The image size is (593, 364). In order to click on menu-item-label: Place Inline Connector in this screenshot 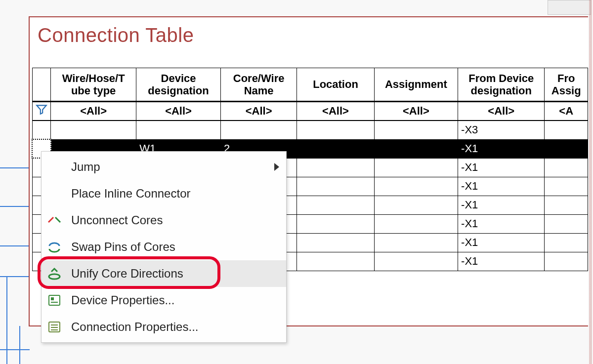, I will do `click(175, 194)`.